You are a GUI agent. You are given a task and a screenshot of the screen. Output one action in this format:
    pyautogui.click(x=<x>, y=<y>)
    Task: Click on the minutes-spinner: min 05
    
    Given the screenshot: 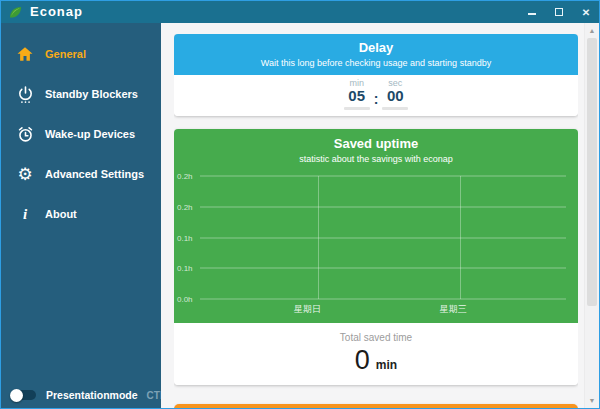 What is the action you would take?
    pyautogui.click(x=357, y=94)
    